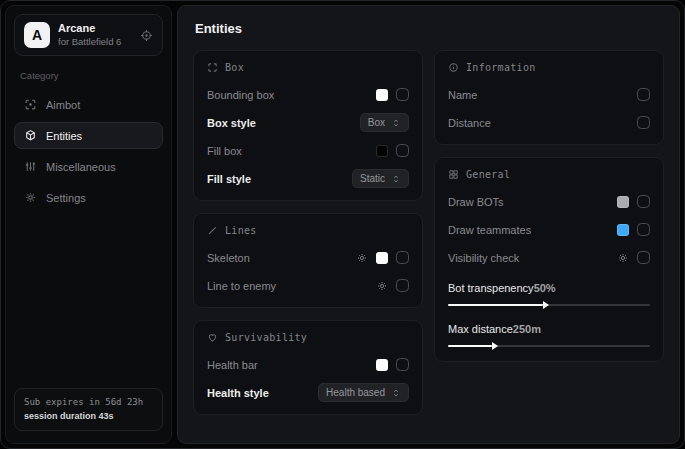 The image size is (685, 449). I want to click on distance-label: Distance, so click(542, 123).